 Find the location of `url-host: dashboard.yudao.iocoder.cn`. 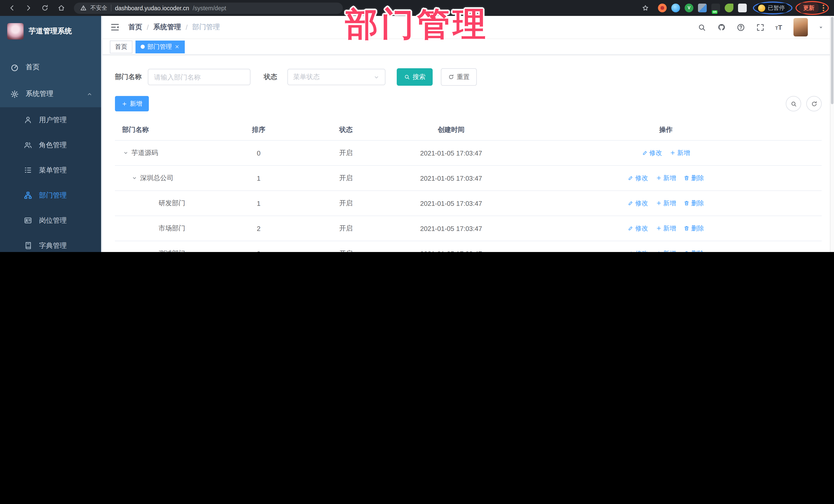

url-host: dashboard.yudao.iocoder.cn is located at coordinates (152, 8).